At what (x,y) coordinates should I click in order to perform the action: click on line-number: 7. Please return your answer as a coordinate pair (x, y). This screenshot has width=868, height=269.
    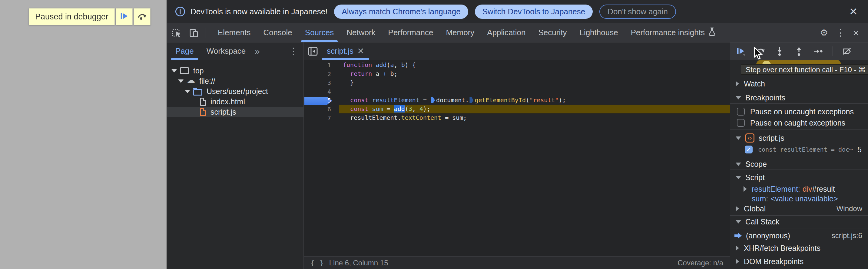
    Looking at the image, I should click on (321, 118).